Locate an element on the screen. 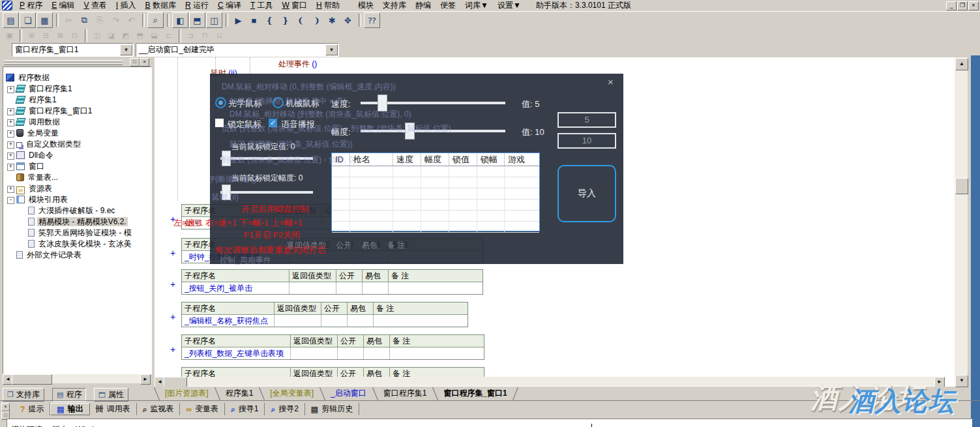  tree-item: 大漠插件破解版 - 9.ec is located at coordinates (60, 211).